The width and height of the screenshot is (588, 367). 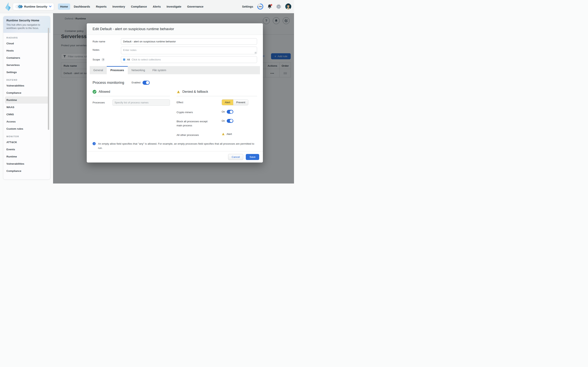 I want to click on prisma-cloud-logo-icon, so click(x=8, y=7).